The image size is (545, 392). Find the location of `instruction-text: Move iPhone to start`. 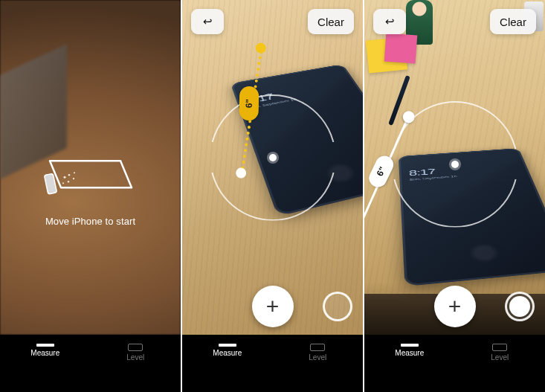

instruction-text: Move iPhone to start is located at coordinates (91, 222).